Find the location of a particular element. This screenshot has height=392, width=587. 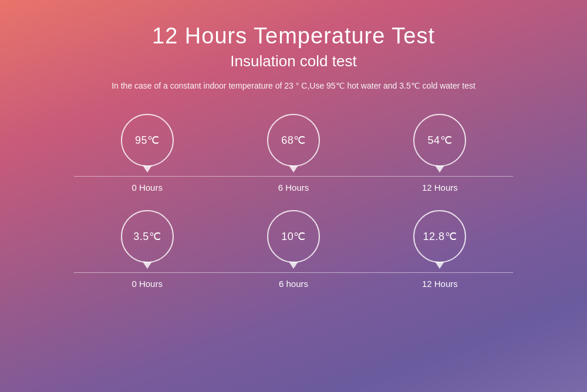

hot-time-1: 6 Hours is located at coordinates (294, 188).